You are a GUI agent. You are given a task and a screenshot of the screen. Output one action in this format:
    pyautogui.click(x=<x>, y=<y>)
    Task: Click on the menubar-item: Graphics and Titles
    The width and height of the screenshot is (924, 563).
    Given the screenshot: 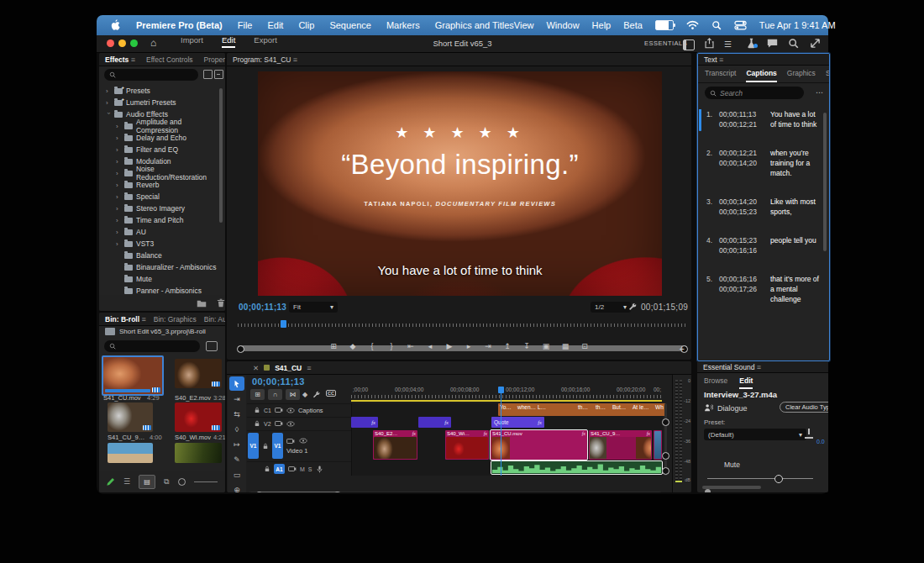 What is the action you would take?
    pyautogui.click(x=475, y=25)
    